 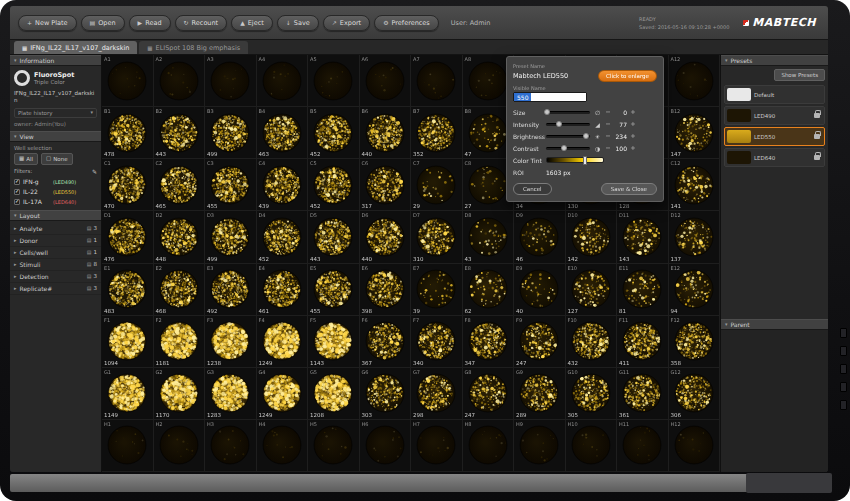 What do you see at coordinates (252, 23) in the screenshot?
I see `toolbar-button-eject: ▲Eject` at bounding box center [252, 23].